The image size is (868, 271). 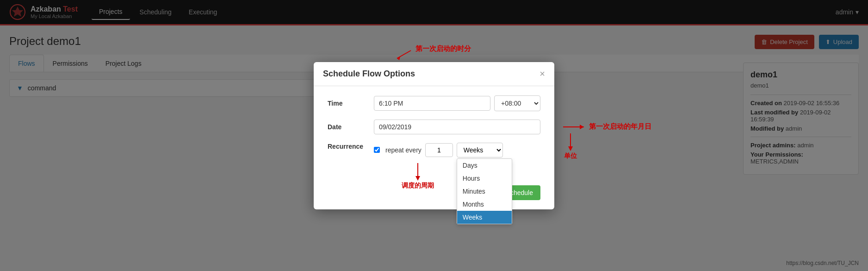 What do you see at coordinates (484, 178) in the screenshot?
I see `dropdown-hours: Hours` at bounding box center [484, 178].